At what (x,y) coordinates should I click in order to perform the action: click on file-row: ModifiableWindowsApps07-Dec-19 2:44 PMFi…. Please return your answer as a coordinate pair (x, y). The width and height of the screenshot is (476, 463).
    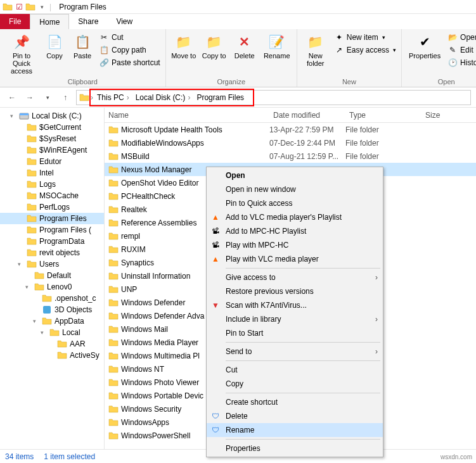
    Looking at the image, I should click on (290, 143).